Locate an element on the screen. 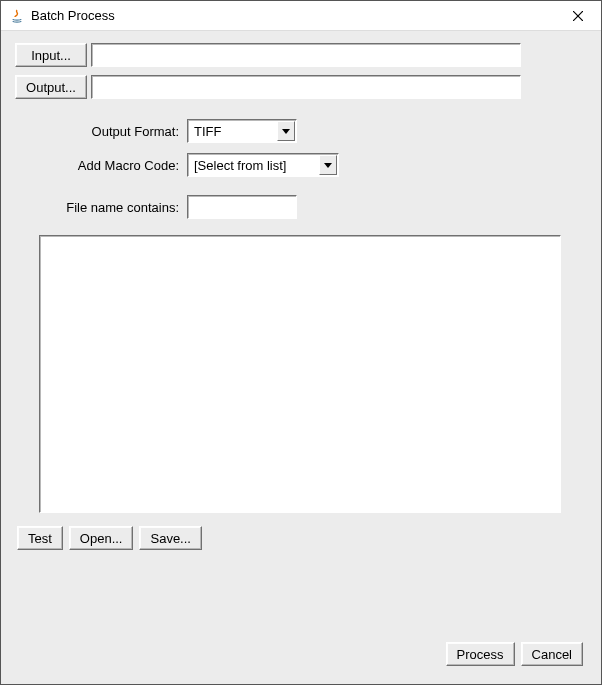 The image size is (602, 685). window-title: Batch Process is located at coordinates (293, 16).